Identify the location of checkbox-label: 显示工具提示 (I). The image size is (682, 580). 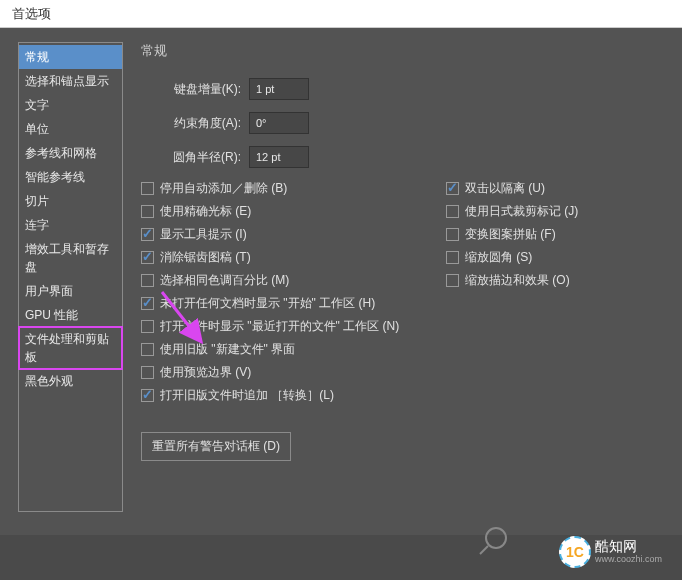
(204, 234).